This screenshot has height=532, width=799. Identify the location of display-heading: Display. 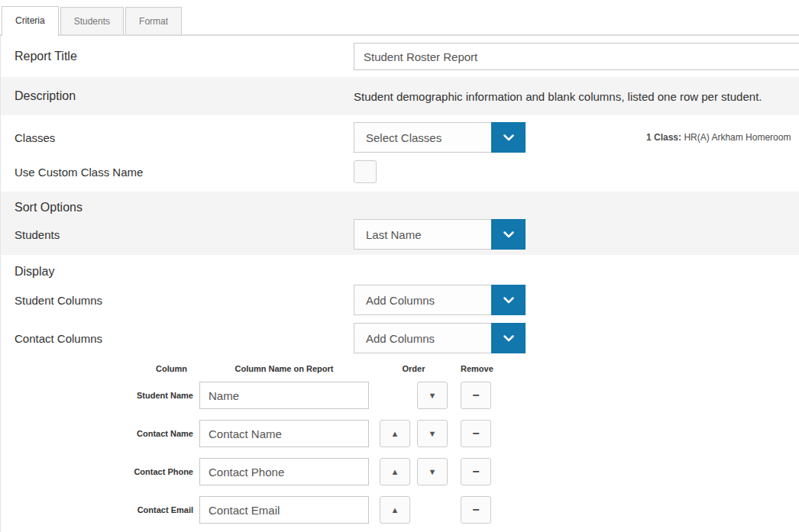
(400, 272).